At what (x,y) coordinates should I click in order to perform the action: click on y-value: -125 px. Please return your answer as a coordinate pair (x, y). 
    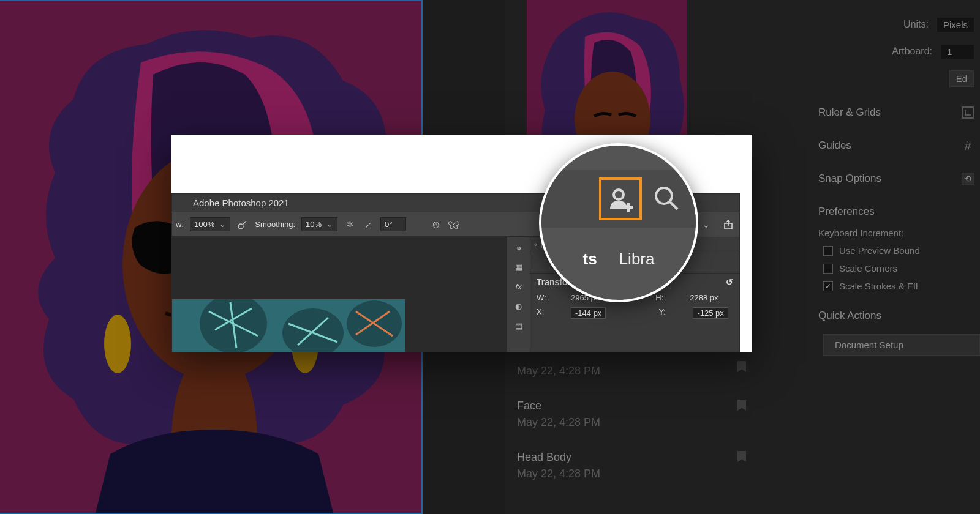
    Looking at the image, I should click on (710, 313).